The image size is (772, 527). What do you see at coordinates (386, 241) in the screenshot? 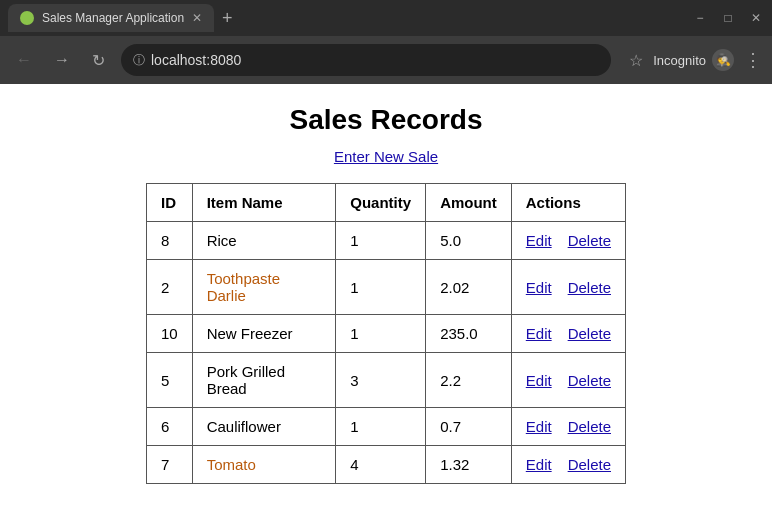
I see `table-row: 8Rice15.0EditDelete` at bounding box center [386, 241].